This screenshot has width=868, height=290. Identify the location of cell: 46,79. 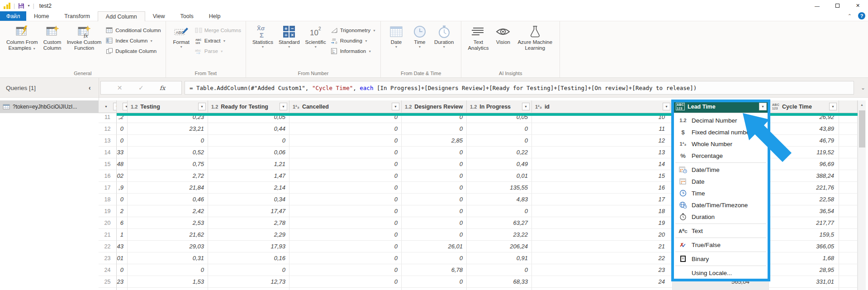
(804, 141).